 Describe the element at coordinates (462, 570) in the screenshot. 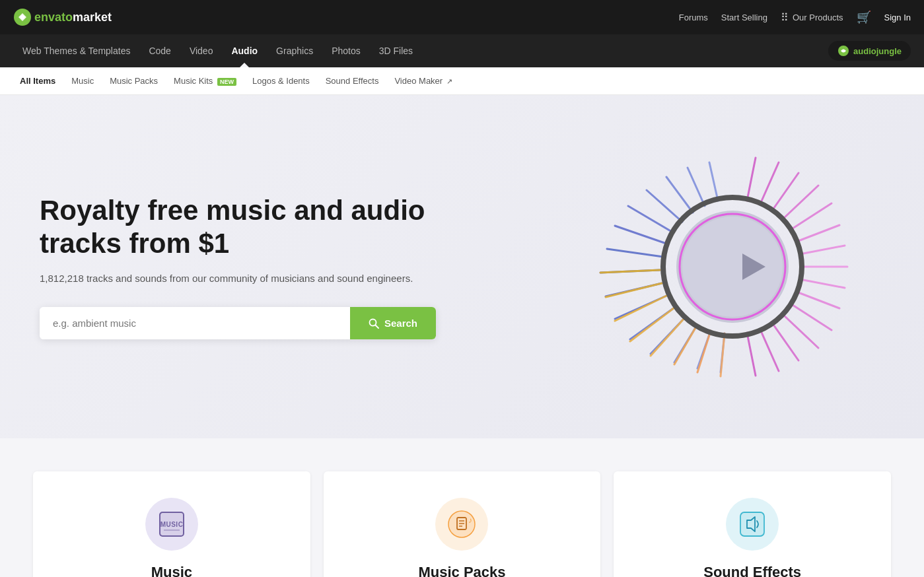

I see `music-packs-category-title: Music Packs` at that location.